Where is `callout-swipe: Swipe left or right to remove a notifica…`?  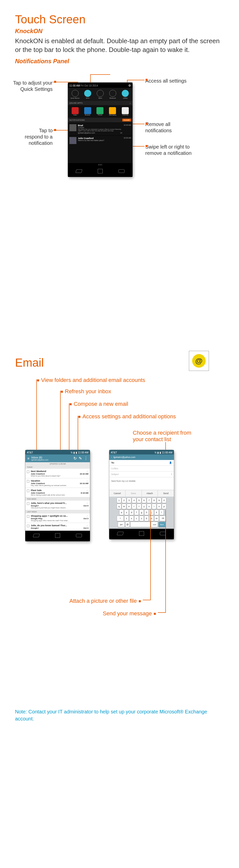 callout-swipe: Swipe left or right to remove a notifica… is located at coordinates (170, 150).